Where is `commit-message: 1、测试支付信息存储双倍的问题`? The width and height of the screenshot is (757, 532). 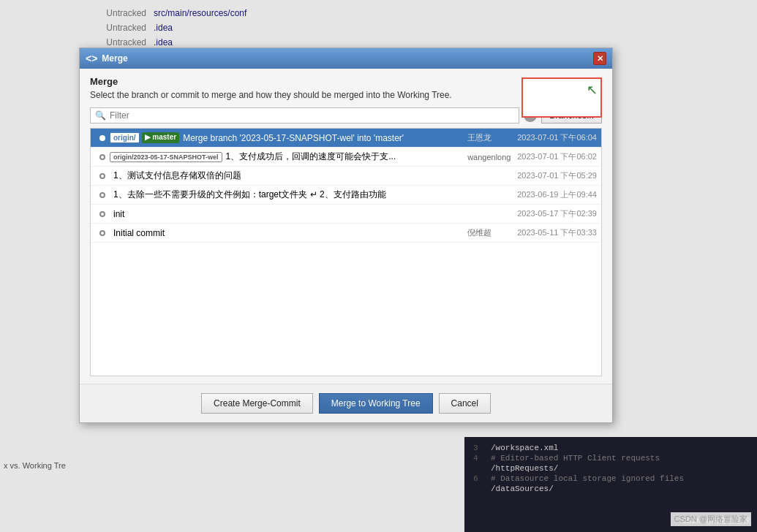 commit-message: 1、测试支付信息存储双倍的问题 is located at coordinates (287, 175).